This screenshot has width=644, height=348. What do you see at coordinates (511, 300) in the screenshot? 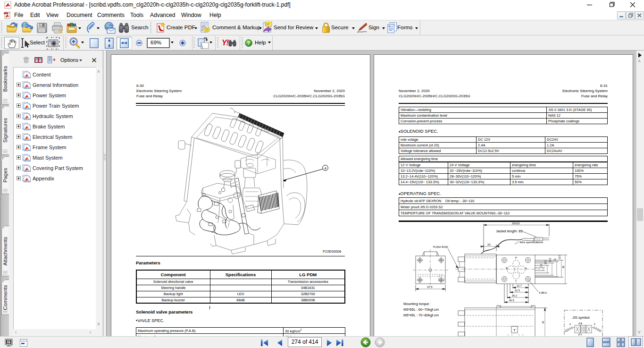
I see `svg-text: 40.5` at bounding box center [511, 300].